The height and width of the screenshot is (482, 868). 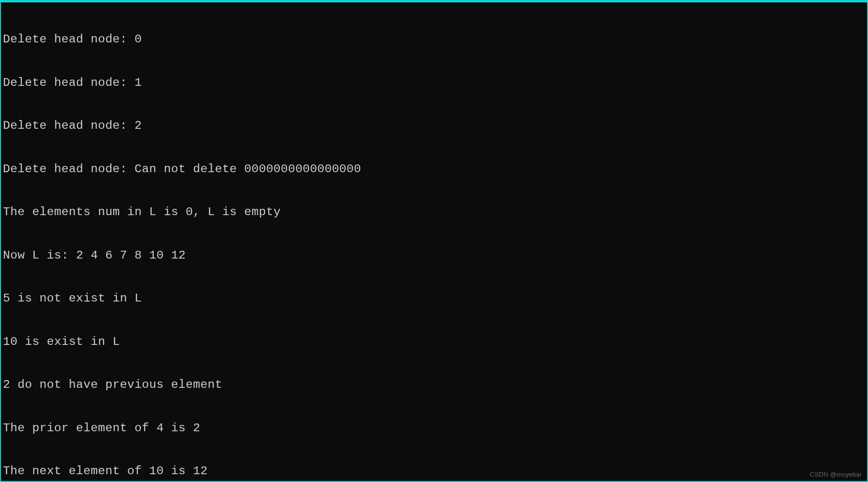 I want to click on output-line: Now L is: 2 4 6 7 8 10 12, so click(x=434, y=256).